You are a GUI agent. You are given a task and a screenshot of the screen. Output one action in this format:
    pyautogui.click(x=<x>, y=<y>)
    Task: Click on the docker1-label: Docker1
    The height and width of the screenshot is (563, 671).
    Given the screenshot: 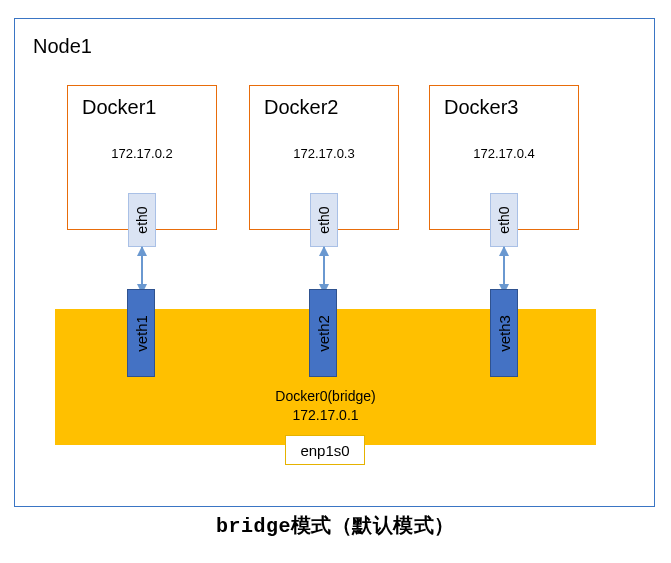 What is the action you would take?
    pyautogui.click(x=119, y=108)
    